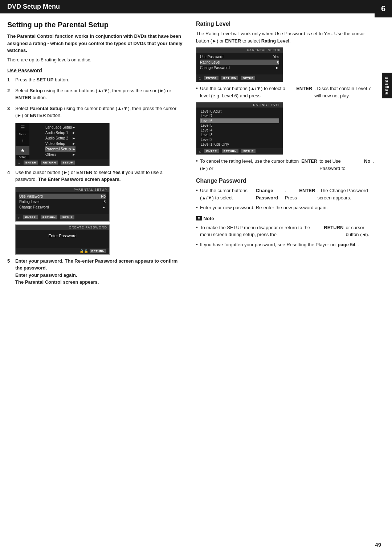 This screenshot has height=555, width=392. What do you see at coordinates (62, 203) in the screenshot?
I see `ps-body-no: Use PasswordNo Rating Level8 Change Pass…` at bounding box center [62, 203].